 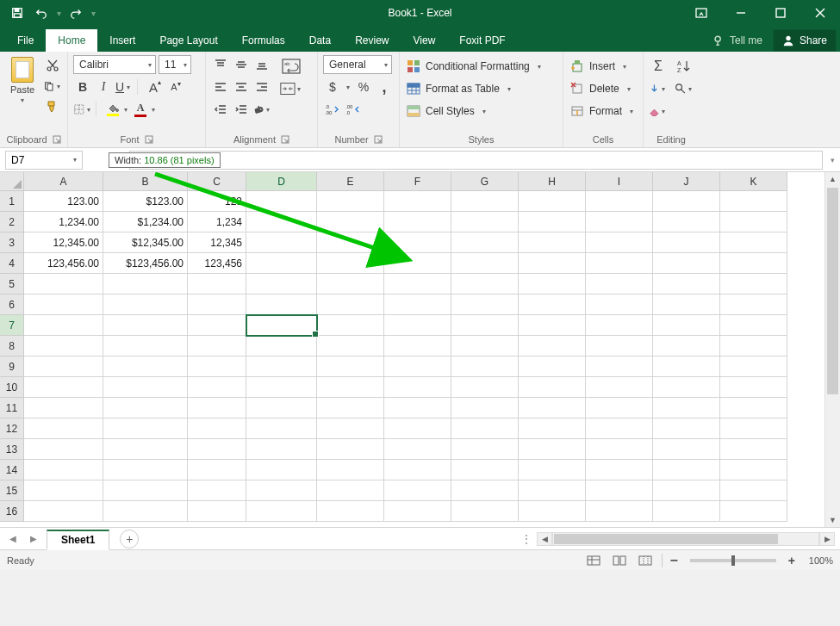 What do you see at coordinates (155, 87) in the screenshot?
I see `increase-font-button: A▴` at bounding box center [155, 87].